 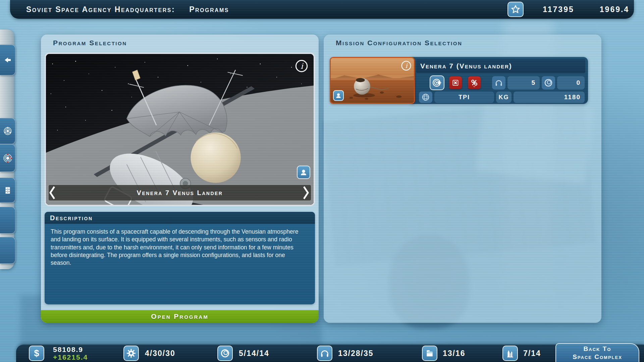 I want to click on mission-title: Venera 7 (Venus lander), so click(x=501, y=66).